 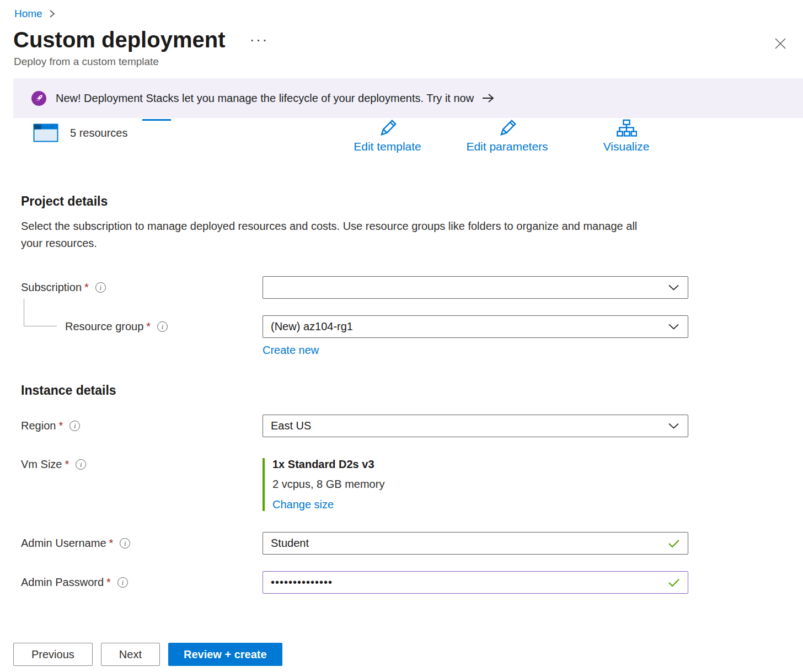 What do you see at coordinates (41, 464) in the screenshot?
I see `vm-size-label: Vm Size` at bounding box center [41, 464].